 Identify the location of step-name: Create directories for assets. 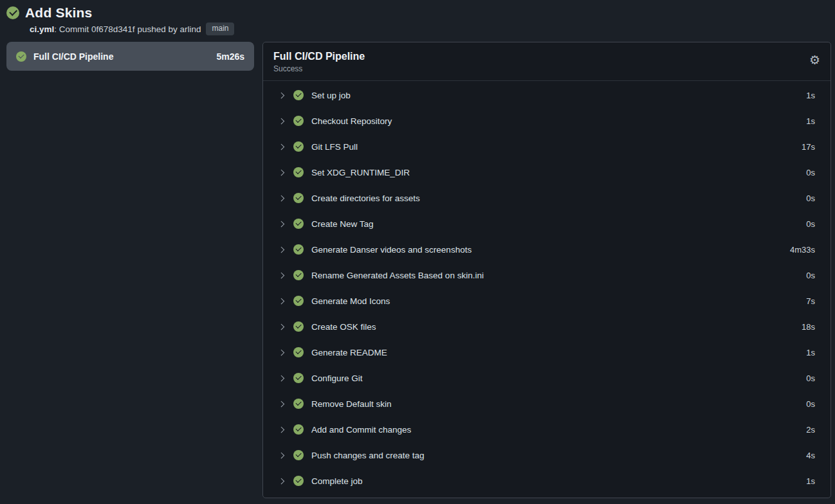
(365, 198).